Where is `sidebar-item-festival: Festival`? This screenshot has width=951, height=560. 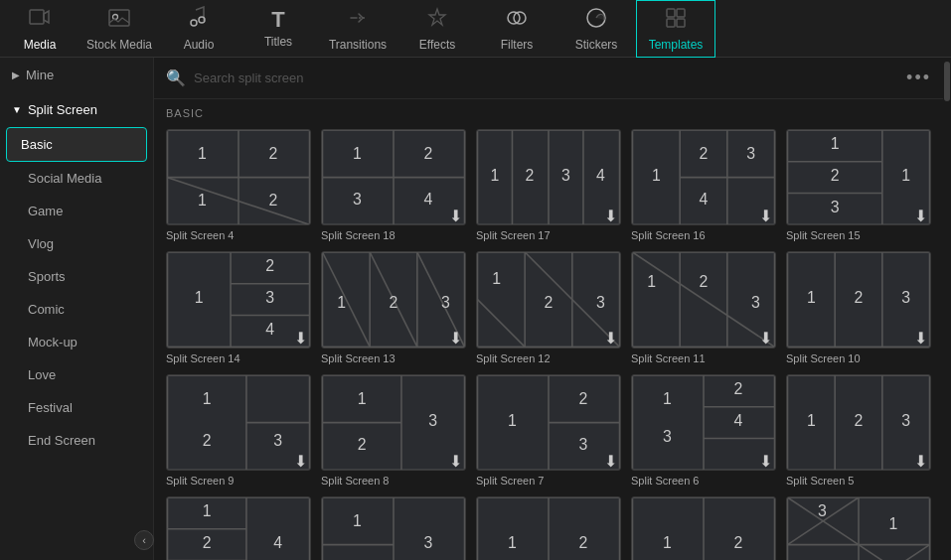 sidebar-item-festival: Festival is located at coordinates (77, 407).